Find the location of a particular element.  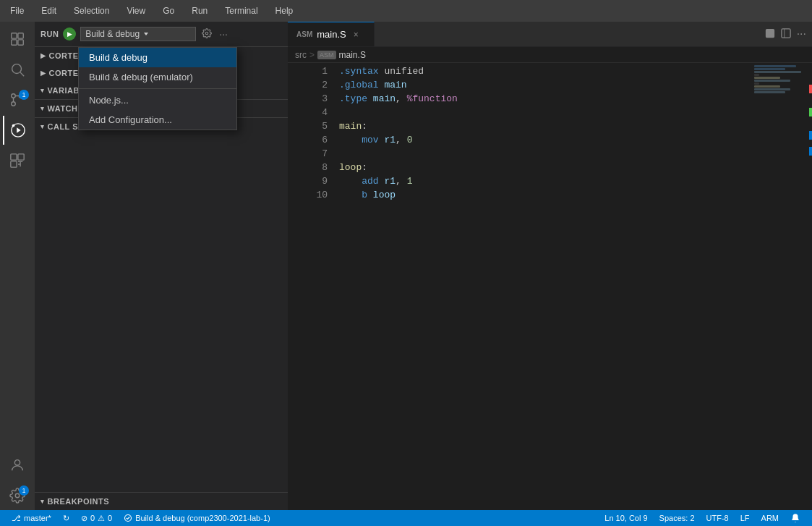

activity-bar: 1 is located at coordinates (17, 266).